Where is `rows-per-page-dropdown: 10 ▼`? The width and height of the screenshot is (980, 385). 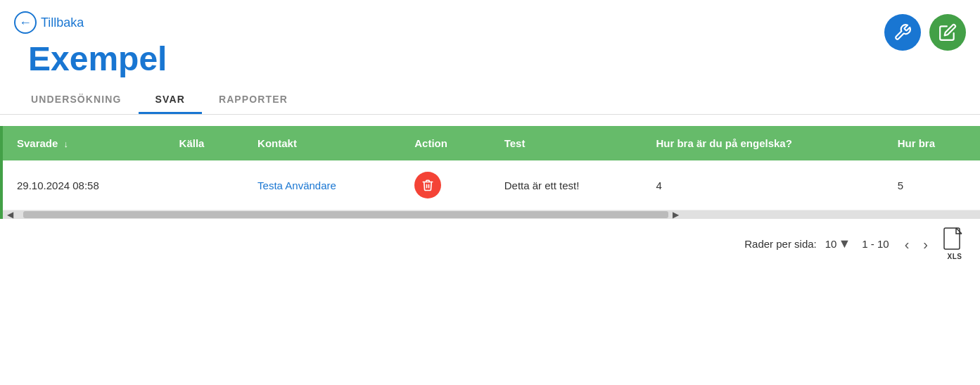 rows-per-page-dropdown: 10 ▼ is located at coordinates (839, 244).